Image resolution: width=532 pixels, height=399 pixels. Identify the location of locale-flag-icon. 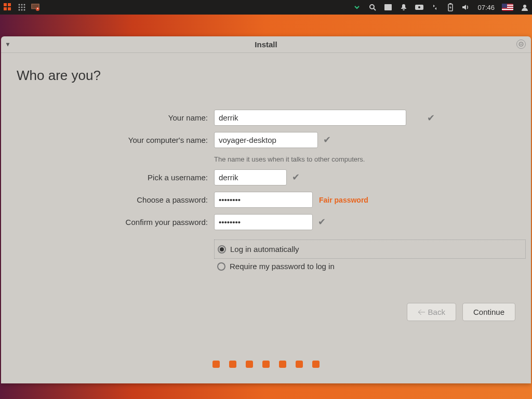
(508, 7).